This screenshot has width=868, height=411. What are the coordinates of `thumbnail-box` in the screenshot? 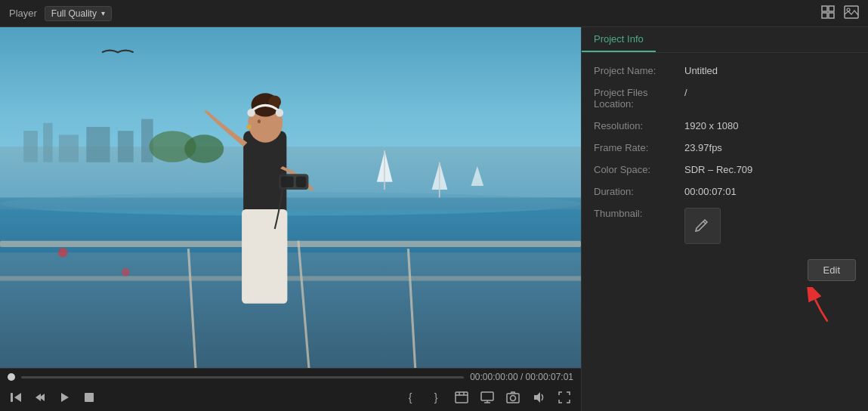 It's located at (703, 226).